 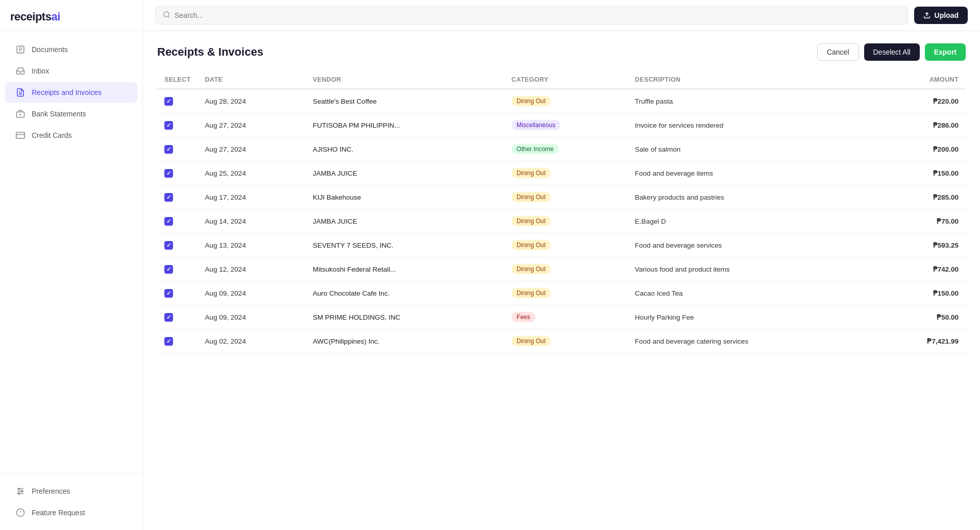 What do you see at coordinates (252, 174) in the screenshot?
I see `row-date-3: Aug 25, 2024` at bounding box center [252, 174].